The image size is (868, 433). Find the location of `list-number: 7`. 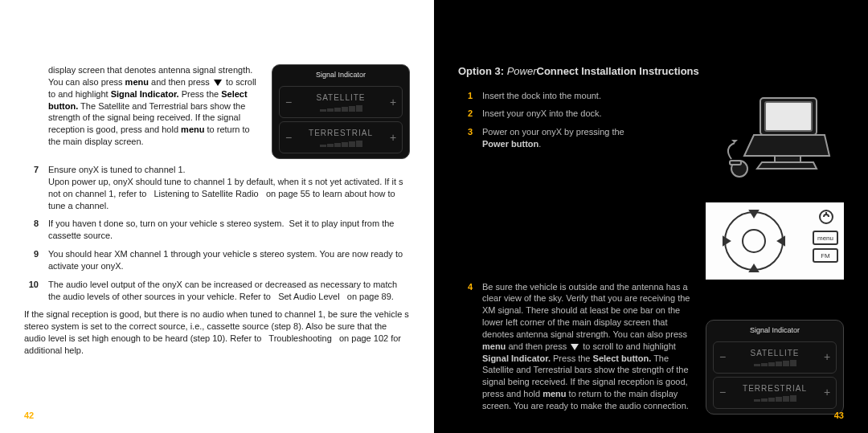

list-number: 7 is located at coordinates (31, 188).